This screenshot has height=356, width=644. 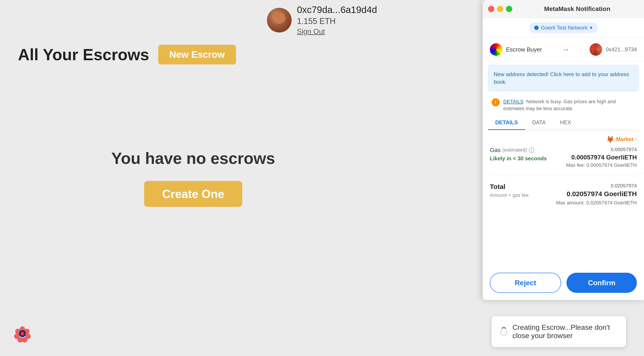 What do you see at coordinates (506, 123) in the screenshot?
I see `tab-details: DETAILS` at bounding box center [506, 123].